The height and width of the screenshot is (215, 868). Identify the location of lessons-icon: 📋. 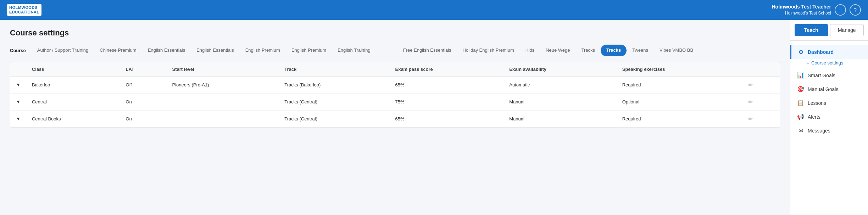
(801, 103).